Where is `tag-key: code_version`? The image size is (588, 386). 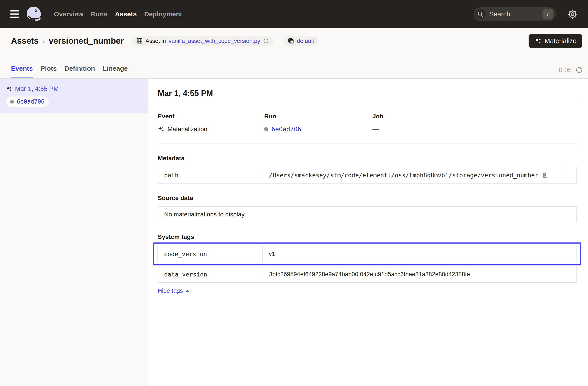 tag-key: code_version is located at coordinates (210, 254).